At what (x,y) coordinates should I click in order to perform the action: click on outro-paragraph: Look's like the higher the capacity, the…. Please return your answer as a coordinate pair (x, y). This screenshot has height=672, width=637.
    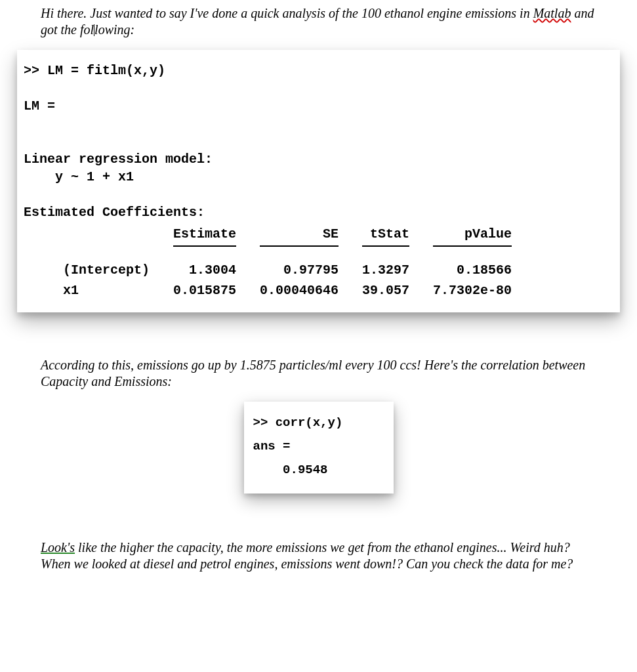
    Looking at the image, I should click on (319, 556).